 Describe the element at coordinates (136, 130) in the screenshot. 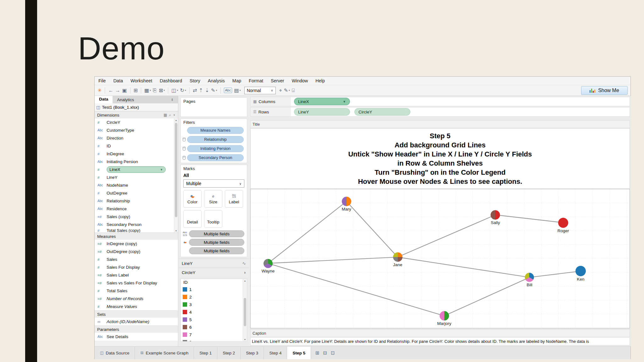

I see `field-customertype: AbcCustomerType` at that location.